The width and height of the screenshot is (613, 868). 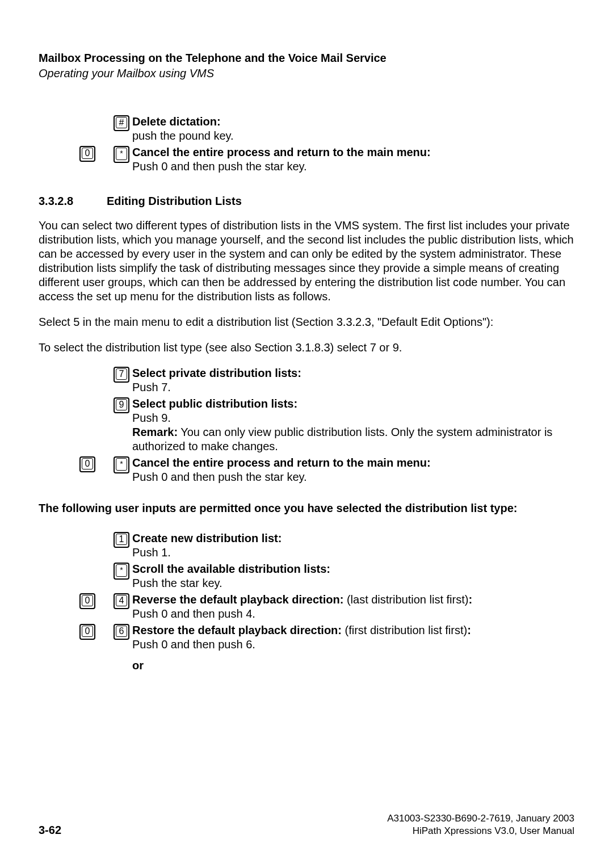 I want to click on six-key-icon: 6, so click(x=121, y=631).